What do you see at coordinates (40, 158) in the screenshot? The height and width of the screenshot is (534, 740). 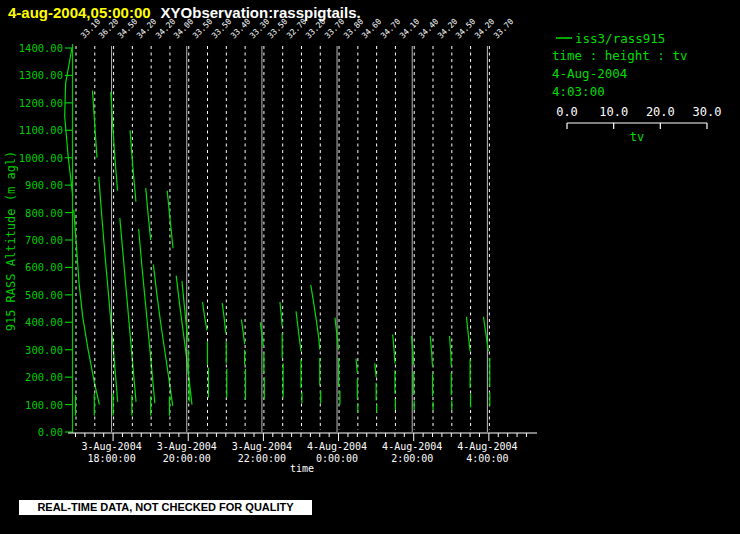 I see `y-tick-label: 1000.00` at bounding box center [40, 158].